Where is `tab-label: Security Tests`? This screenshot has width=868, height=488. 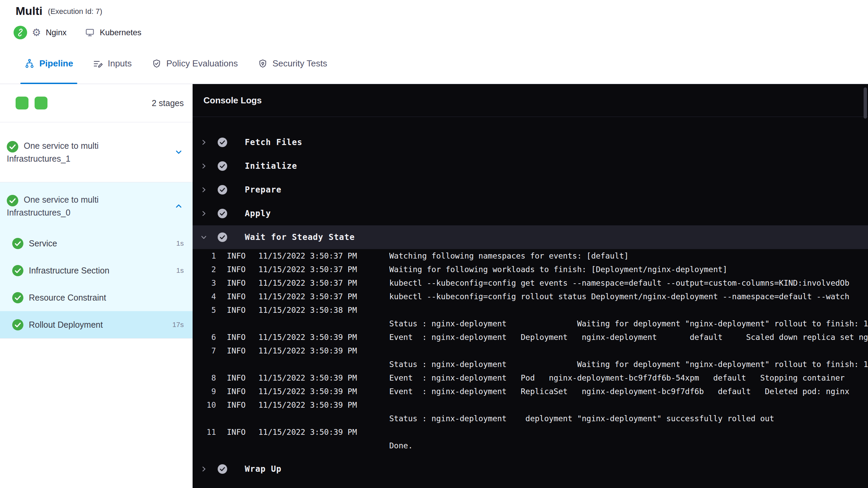 tab-label: Security Tests is located at coordinates (300, 64).